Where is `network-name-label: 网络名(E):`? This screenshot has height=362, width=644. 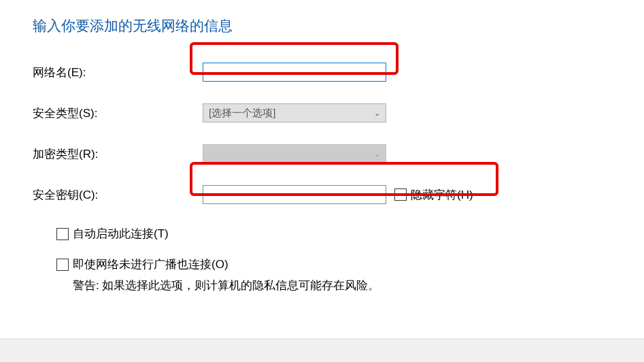 network-name-label: 网络名(E): is located at coordinates (118, 72).